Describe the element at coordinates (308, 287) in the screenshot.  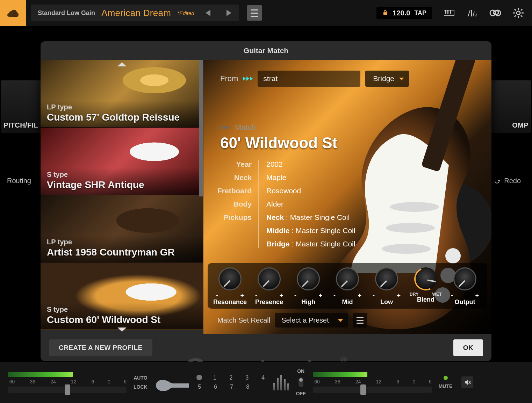
I see `knob-high: -+High` at that location.